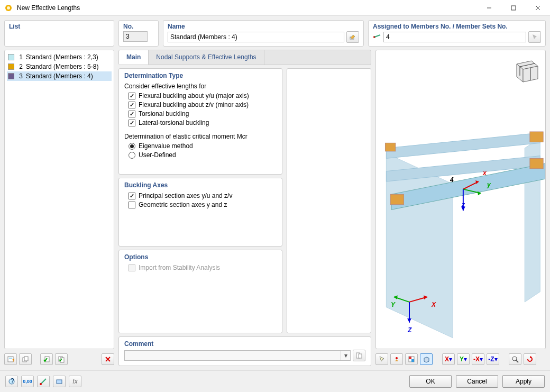 This screenshot has width=550, height=392. Describe the element at coordinates (43, 381) in the screenshot. I see `member-select-button` at that location.